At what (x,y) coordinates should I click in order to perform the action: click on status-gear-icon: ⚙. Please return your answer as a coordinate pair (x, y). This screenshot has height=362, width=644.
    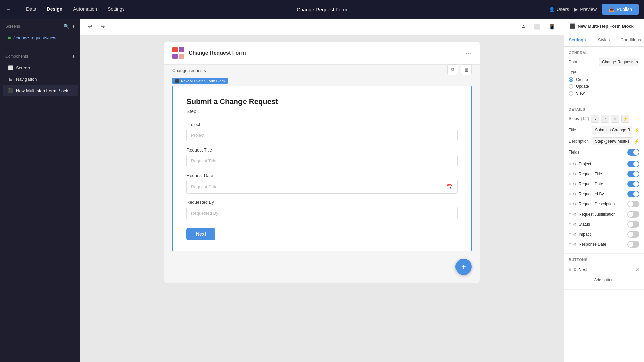
    Looking at the image, I should click on (575, 224).